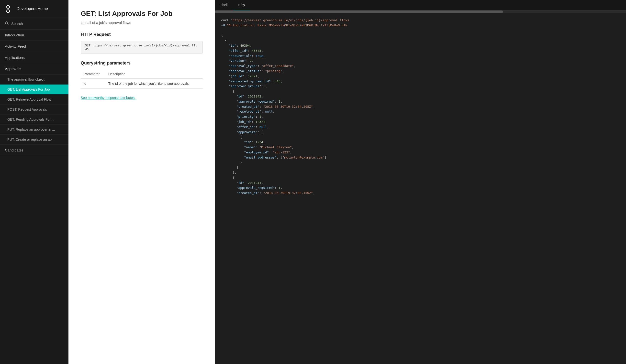 This screenshot has height=364, width=626. Describe the element at coordinates (421, 5) in the screenshot. I see `tab-bar: shell ruby` at that location.